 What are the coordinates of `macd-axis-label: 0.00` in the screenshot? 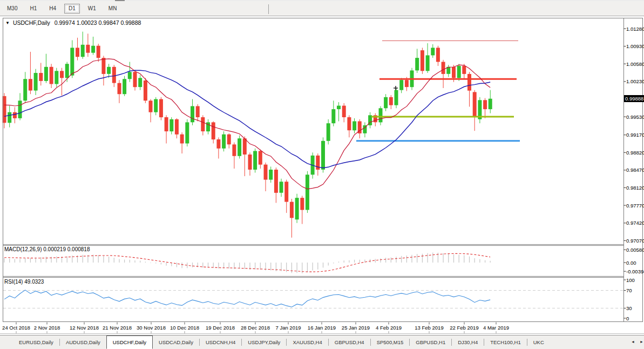 It's located at (632, 263).